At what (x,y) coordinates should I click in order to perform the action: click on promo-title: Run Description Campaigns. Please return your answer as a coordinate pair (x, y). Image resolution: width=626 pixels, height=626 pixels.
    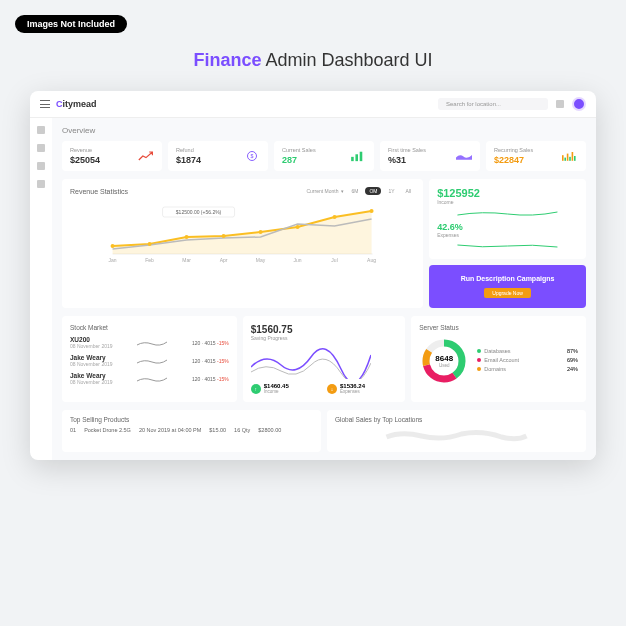
    Looking at the image, I should click on (508, 278).